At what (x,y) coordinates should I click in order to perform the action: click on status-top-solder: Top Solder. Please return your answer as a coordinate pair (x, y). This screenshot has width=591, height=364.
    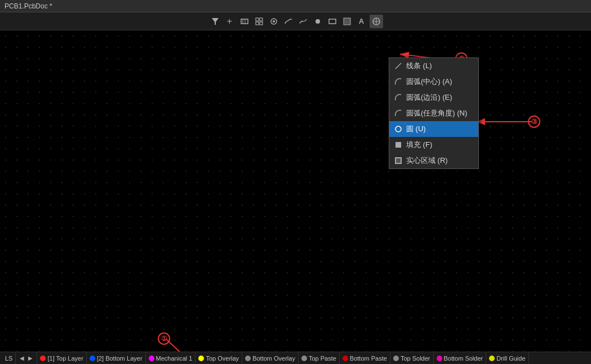
    Looking at the image, I should click on (412, 358).